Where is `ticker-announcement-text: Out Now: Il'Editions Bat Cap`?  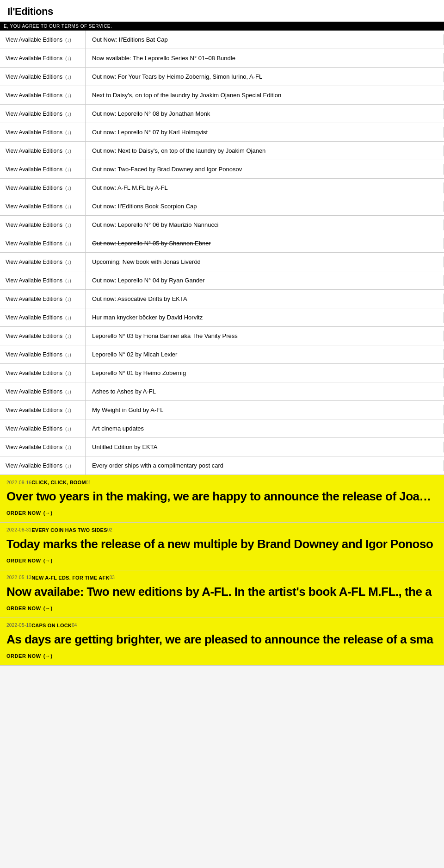
ticker-announcement-text: Out Now: Il'Editions Bat Cap is located at coordinates (265, 40).